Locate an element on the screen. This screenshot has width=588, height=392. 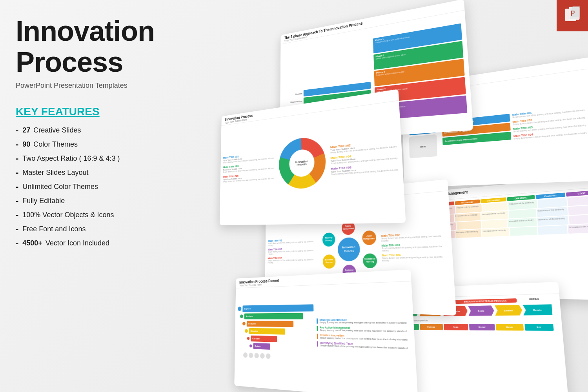
funnel-row-4: Develop is located at coordinates (275, 332).